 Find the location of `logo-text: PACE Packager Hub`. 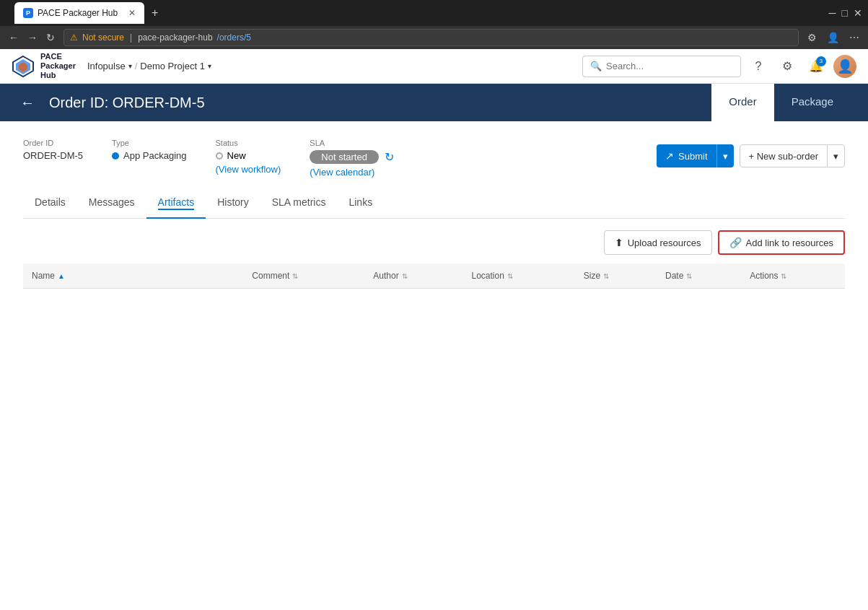

logo-text: PACE Packager Hub is located at coordinates (58, 66).